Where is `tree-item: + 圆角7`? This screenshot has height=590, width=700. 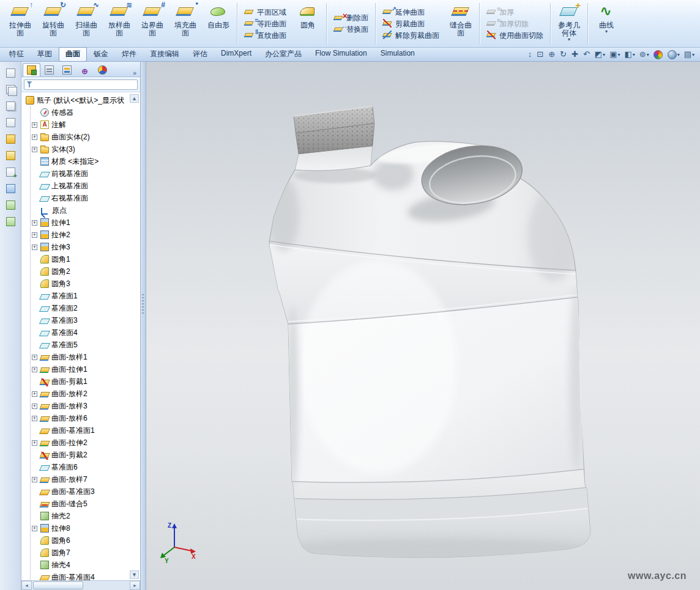 tree-item: + 圆角7 is located at coordinates (86, 553).